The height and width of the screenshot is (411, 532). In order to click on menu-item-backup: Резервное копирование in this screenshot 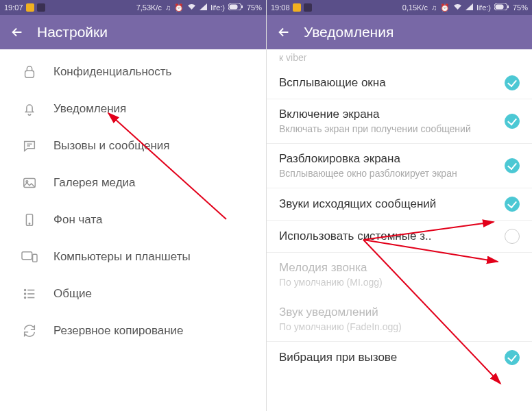, I will do `click(133, 331)`.